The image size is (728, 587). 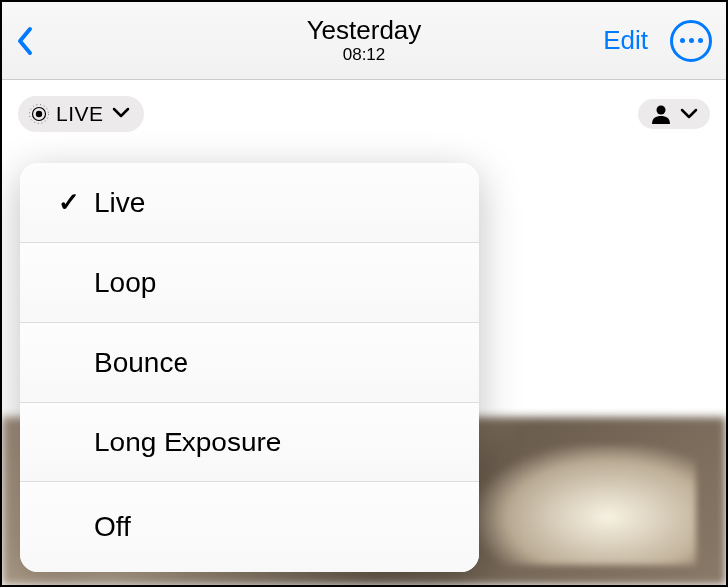 I want to click on header-subtitle: 08:12, so click(x=365, y=55).